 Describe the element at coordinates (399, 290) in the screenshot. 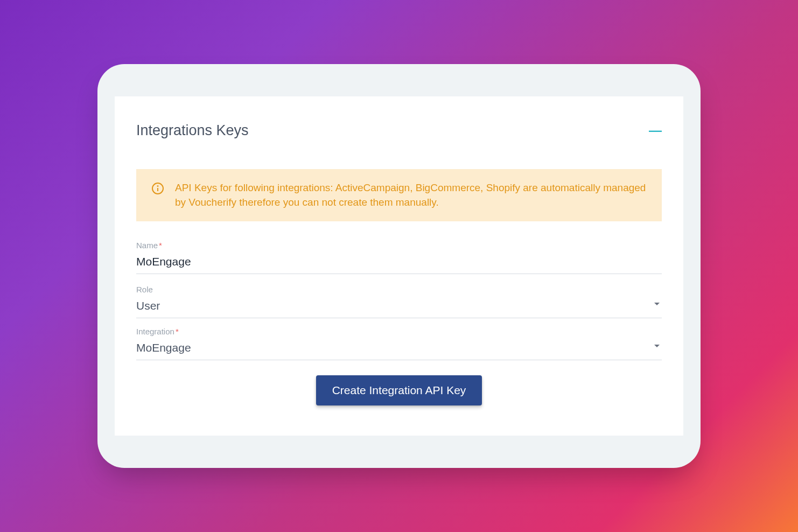

I see `role-label: Role` at that location.